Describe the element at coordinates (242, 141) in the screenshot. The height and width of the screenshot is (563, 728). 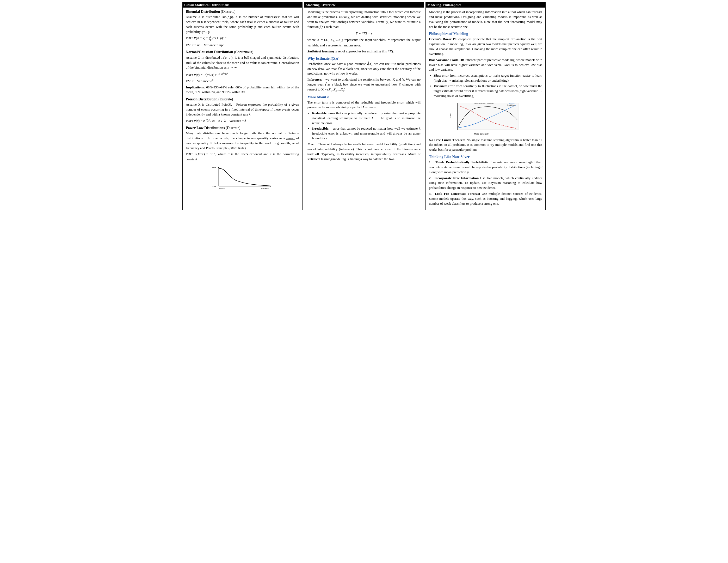
I see `powerlaw-p1: Many data distributions have much longer…` at that location.